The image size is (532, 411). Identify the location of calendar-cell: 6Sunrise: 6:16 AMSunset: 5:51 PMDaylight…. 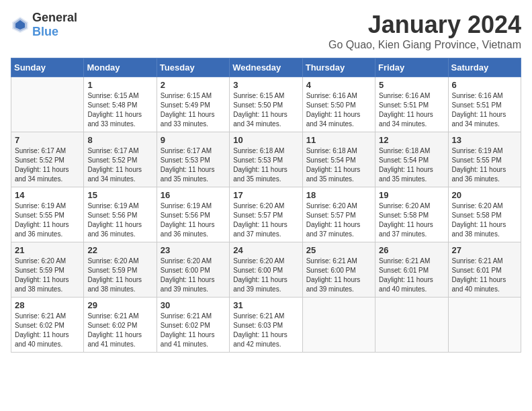
(484, 105).